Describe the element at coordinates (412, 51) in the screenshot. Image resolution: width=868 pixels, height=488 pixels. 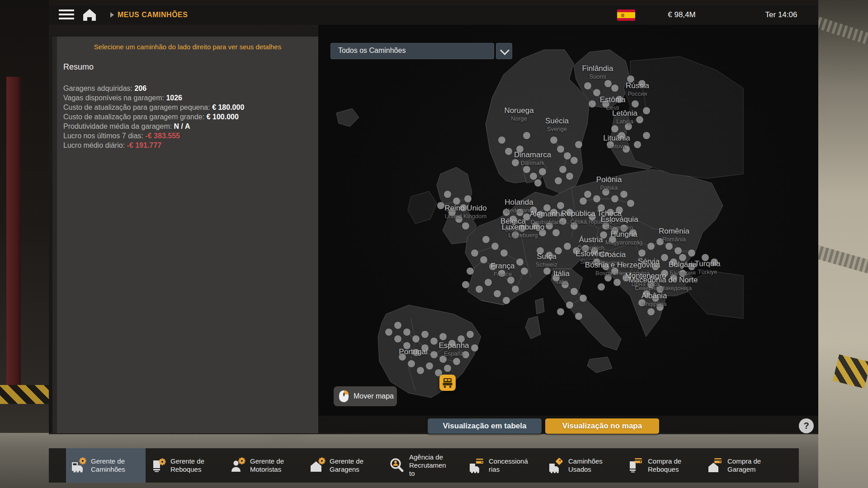
I see `truck-filter-dropdown: Todos os Caminhões` at that location.